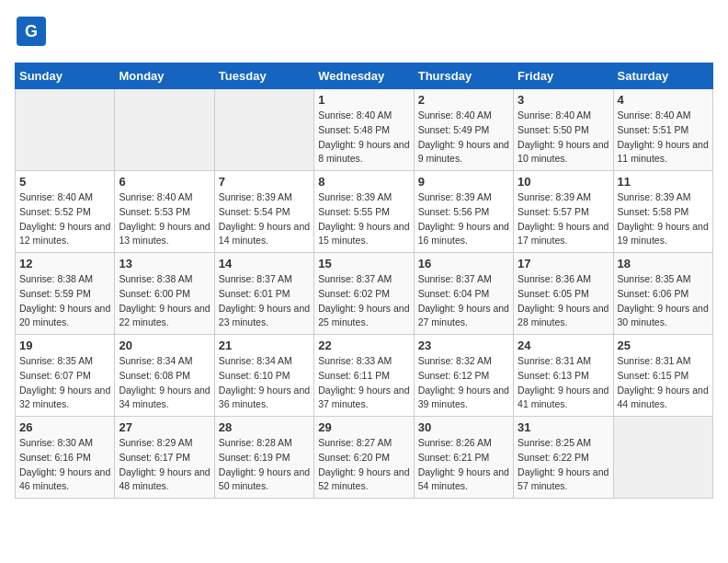 This screenshot has width=728, height=563. I want to click on calendar-cell: 17Sunrise: 8:36 AMSunset: 6:05 PMDayligh…, so click(563, 294).